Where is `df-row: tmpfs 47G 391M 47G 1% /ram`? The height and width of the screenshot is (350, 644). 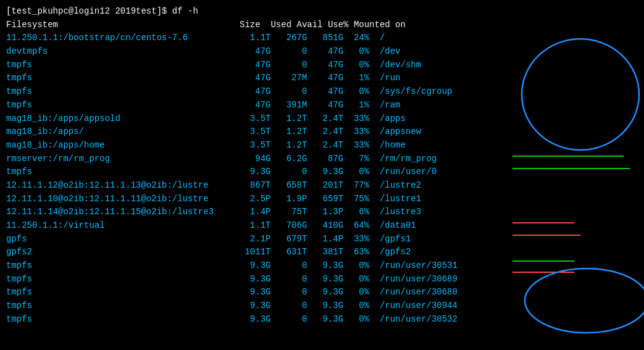
df-row: tmpfs 47G 391M 47G 1% /ram is located at coordinates (322, 106).